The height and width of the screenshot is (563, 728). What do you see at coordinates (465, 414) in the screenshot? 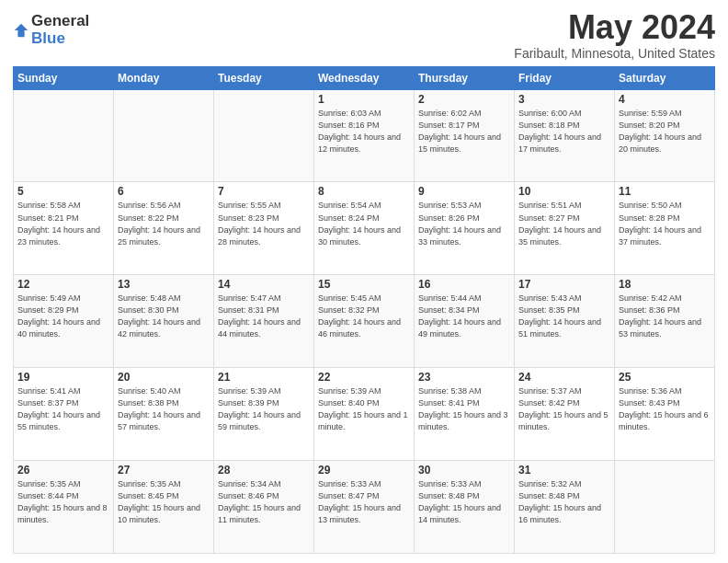
I see `calendar-cell: 23Sunrise: 5:38 AMSunset: 8:41 PMDayligh…` at bounding box center [465, 414].